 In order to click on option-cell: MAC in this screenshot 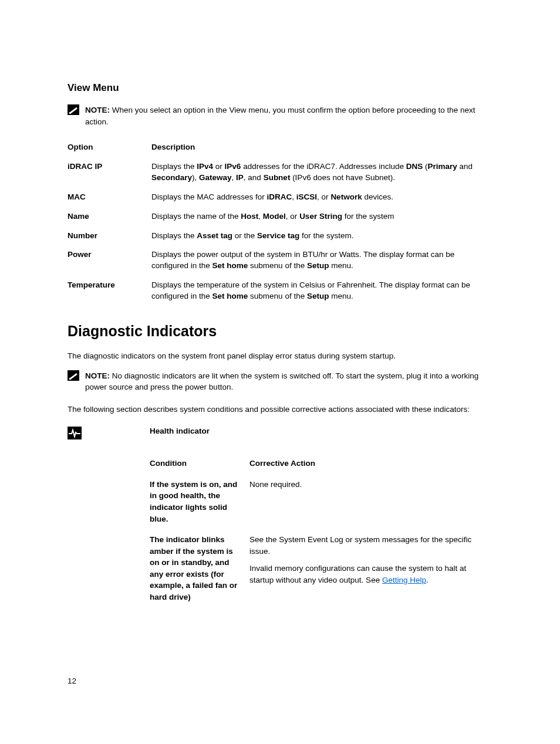, I will do `click(109, 197)`.